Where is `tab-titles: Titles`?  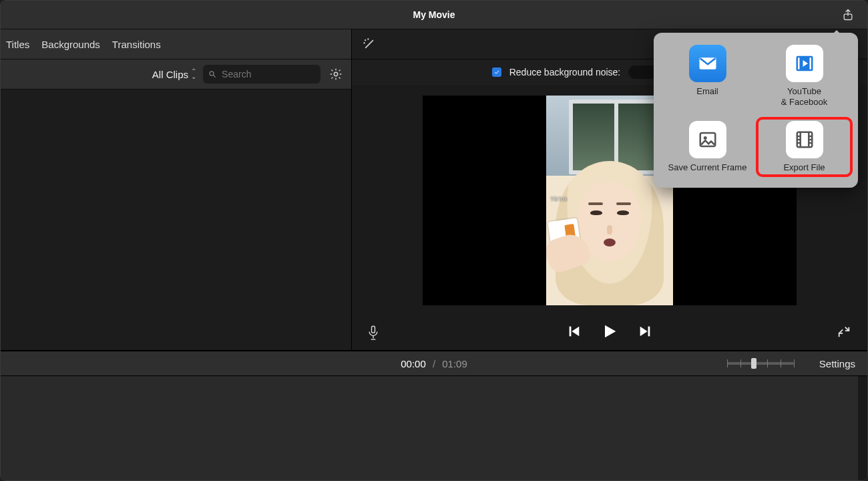
tab-titles: Titles is located at coordinates (17, 44).